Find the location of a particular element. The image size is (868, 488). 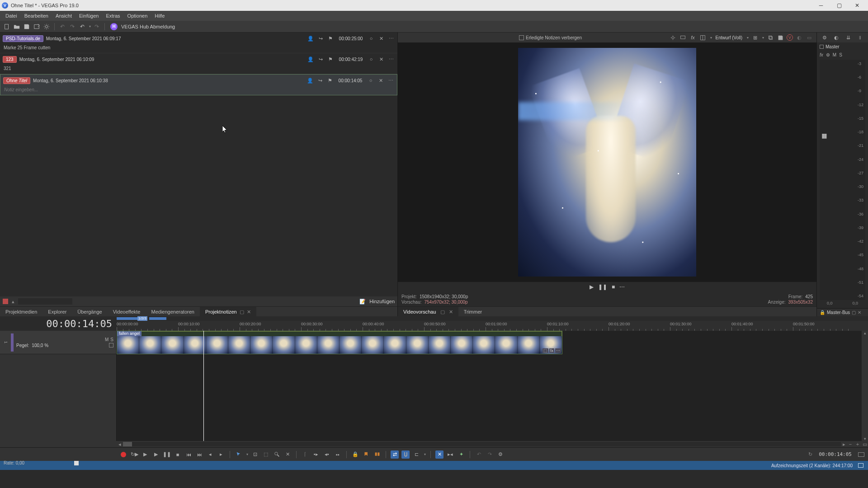

track-pegel-value: 100,0 % is located at coordinates (40, 345).